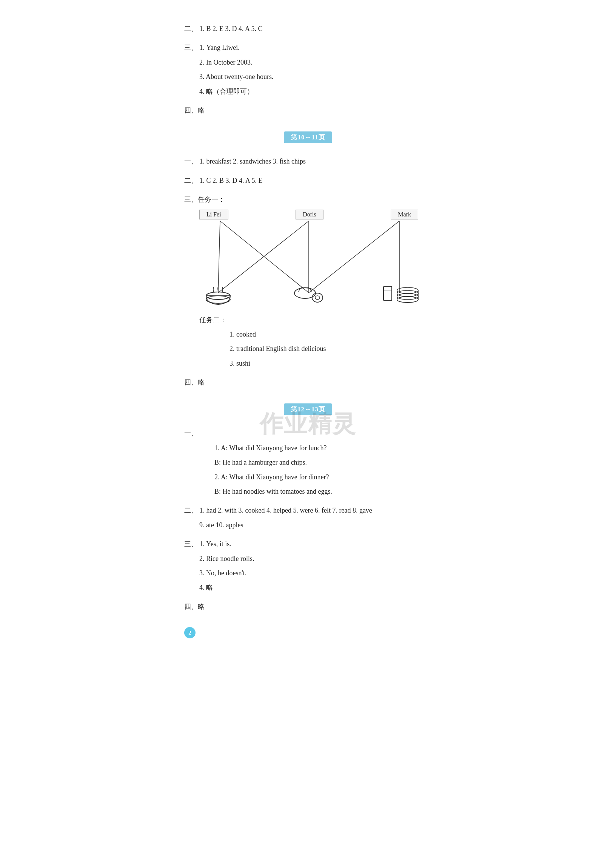 Image resolution: width=616 pixels, height=865 pixels. What do you see at coordinates (308, 607) in the screenshot?
I see `section-12-4-label: 四、略` at bounding box center [308, 607].